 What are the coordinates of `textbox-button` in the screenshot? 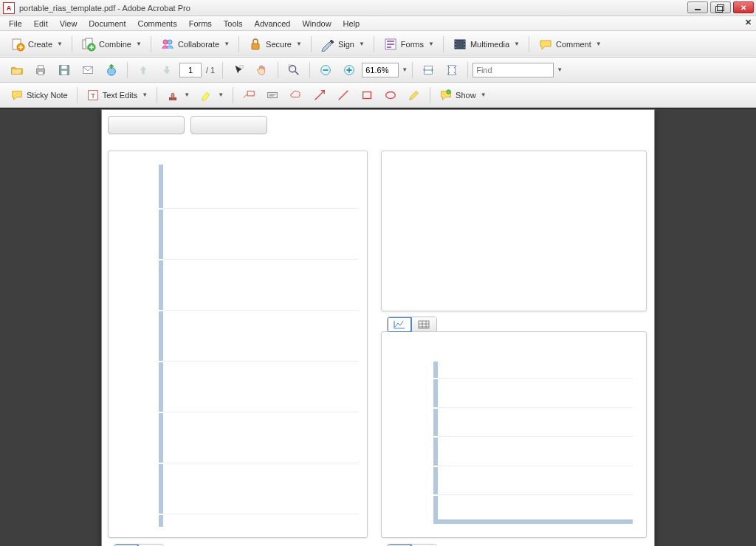 It's located at (272, 95).